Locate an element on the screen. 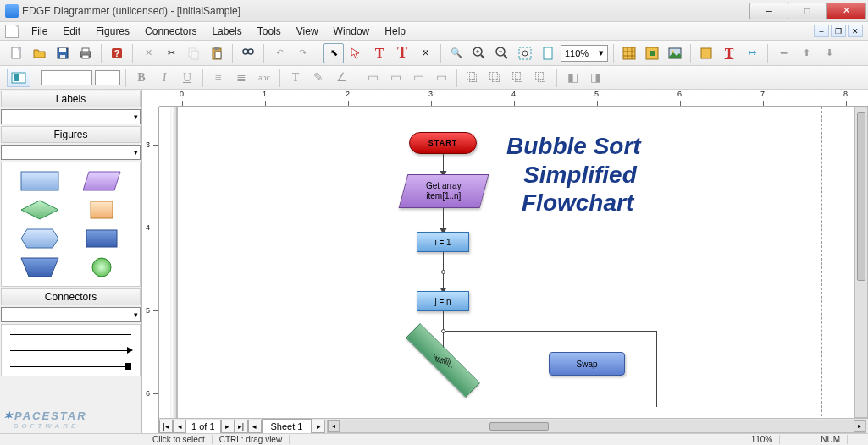 The height and width of the screenshot is (445, 868). shape-trapezoid is located at coordinates (41, 267).